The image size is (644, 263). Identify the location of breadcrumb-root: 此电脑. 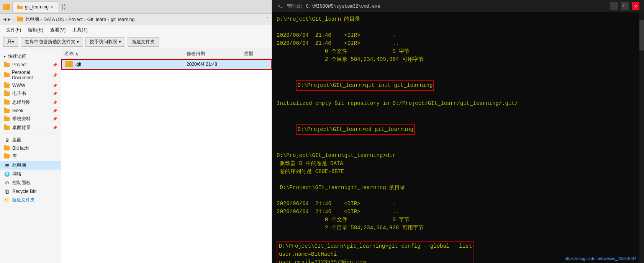
(32, 19).